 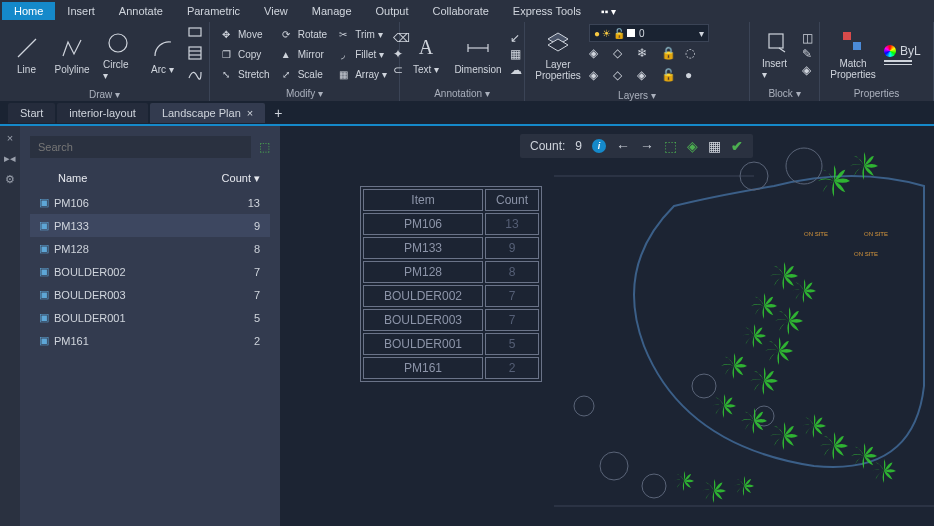 I want to click on confirm-check-icon: ✔, so click(x=737, y=146).